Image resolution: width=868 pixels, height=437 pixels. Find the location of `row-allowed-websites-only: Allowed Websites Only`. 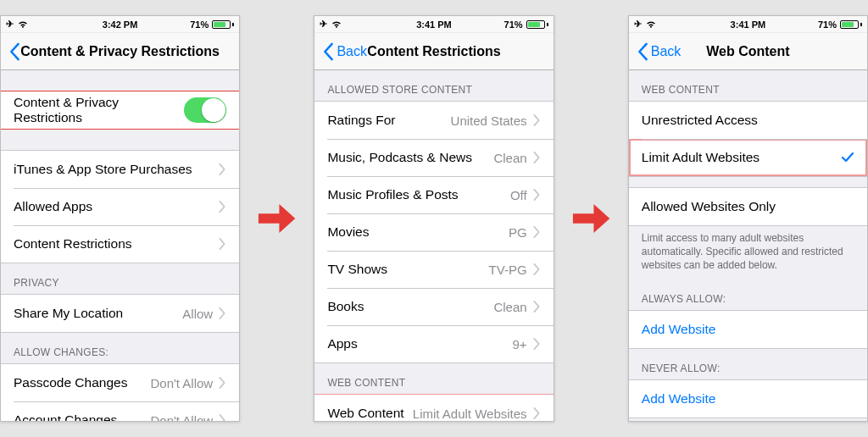

row-allowed-websites-only: Allowed Websites Only is located at coordinates (748, 207).